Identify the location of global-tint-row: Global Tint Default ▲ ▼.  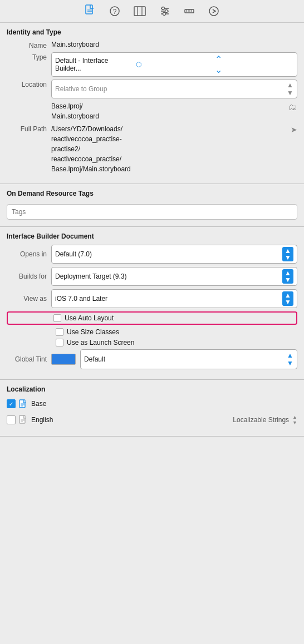
(152, 359).